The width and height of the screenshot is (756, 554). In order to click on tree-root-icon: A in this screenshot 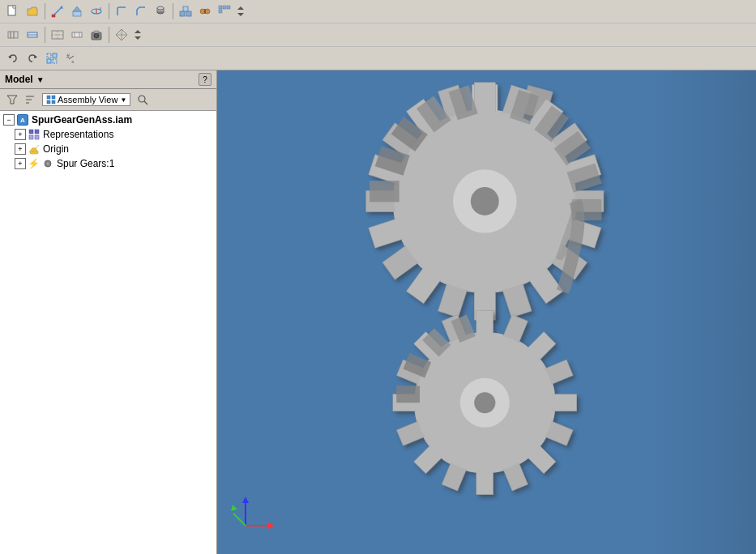, I will do `click(23, 120)`.